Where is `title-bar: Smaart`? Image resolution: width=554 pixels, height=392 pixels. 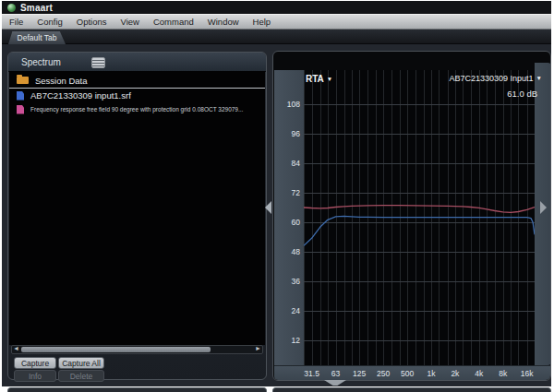
title-bar: Smaart is located at coordinates (277, 7).